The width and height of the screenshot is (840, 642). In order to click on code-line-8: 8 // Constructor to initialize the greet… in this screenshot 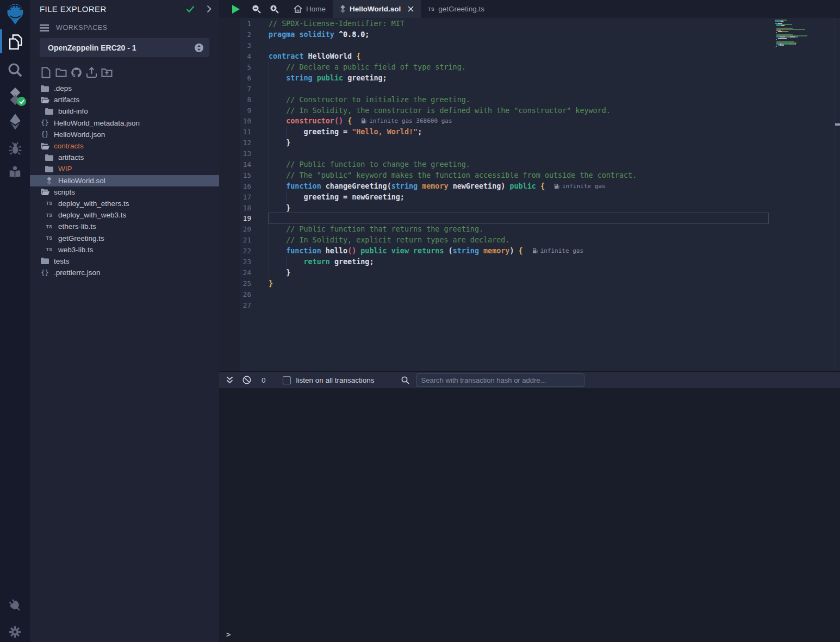, I will do `click(530, 99)`.